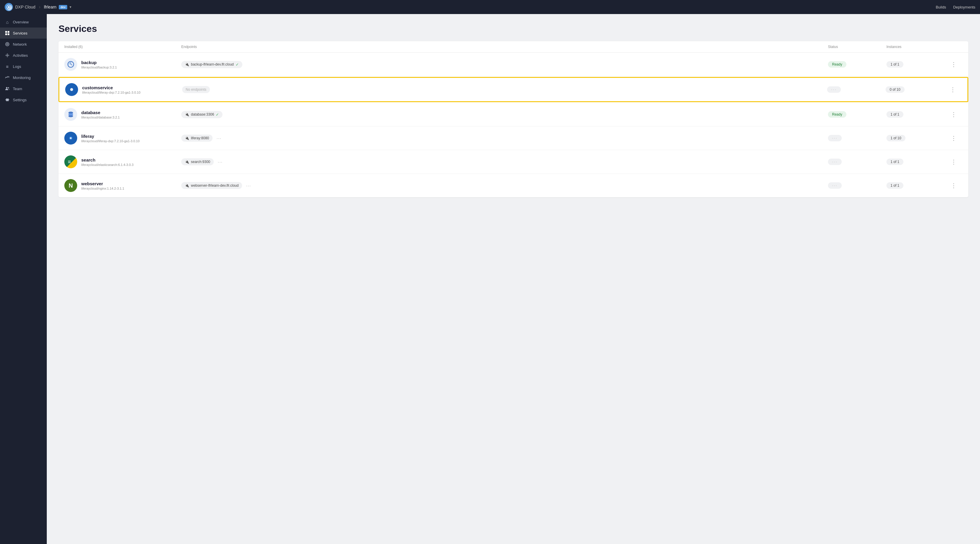 Image resolution: width=980 pixels, height=544 pixels. I want to click on service-image-search: liferaycloud/elasticsearch:6.1.4-3.0.3, so click(107, 164).